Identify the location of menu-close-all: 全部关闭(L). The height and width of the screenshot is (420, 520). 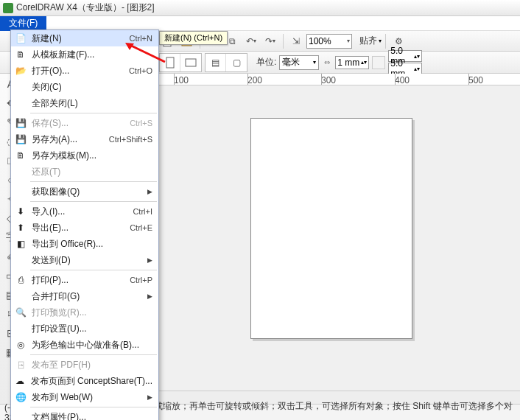
(85, 103).